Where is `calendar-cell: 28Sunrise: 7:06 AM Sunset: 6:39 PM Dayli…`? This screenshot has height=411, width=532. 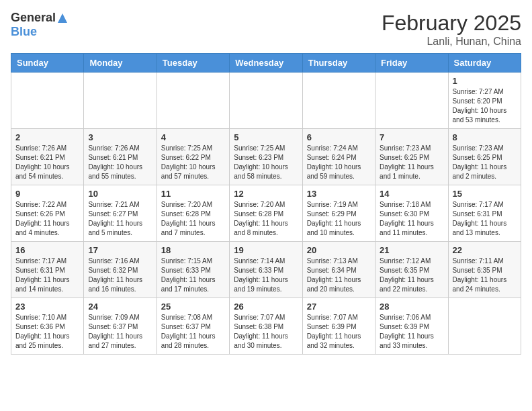 calendar-cell: 28Sunrise: 7:06 AM Sunset: 6:39 PM Dayli… is located at coordinates (412, 326).